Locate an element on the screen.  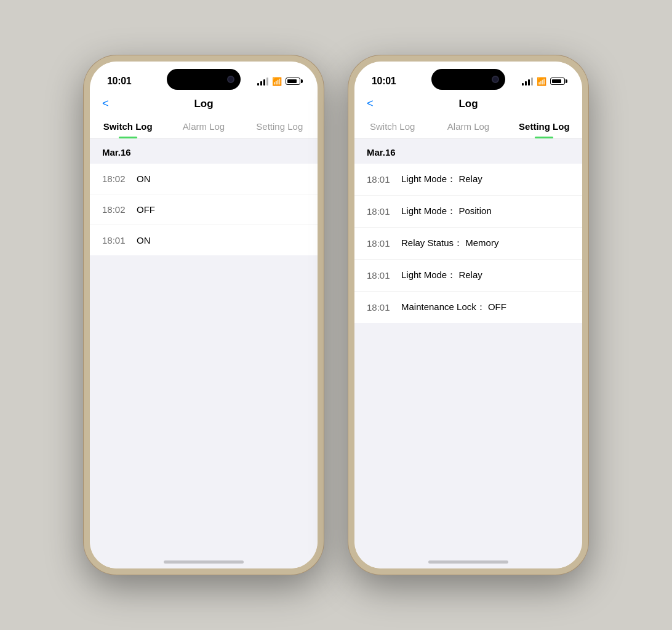
log-list-1: 18:02 ON 18:02 OFF 18:01 ON is located at coordinates (204, 209).